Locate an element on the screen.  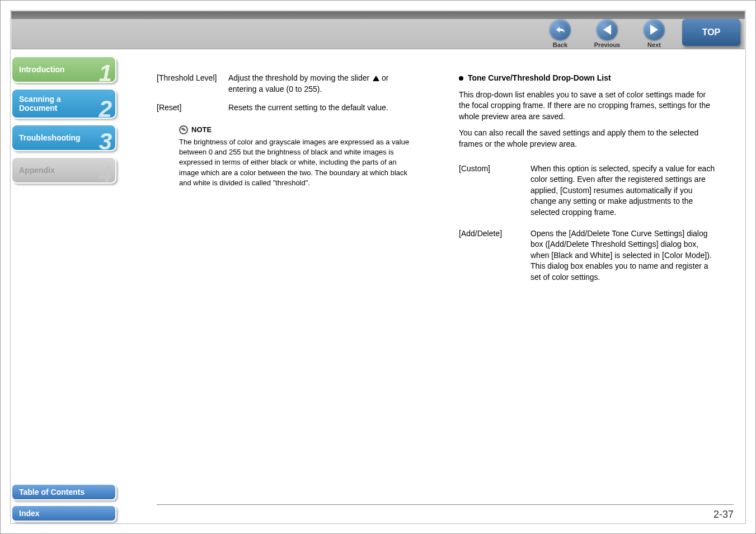
definition-custom: [Custom] When this option is selected, s… is located at coordinates (588, 191).